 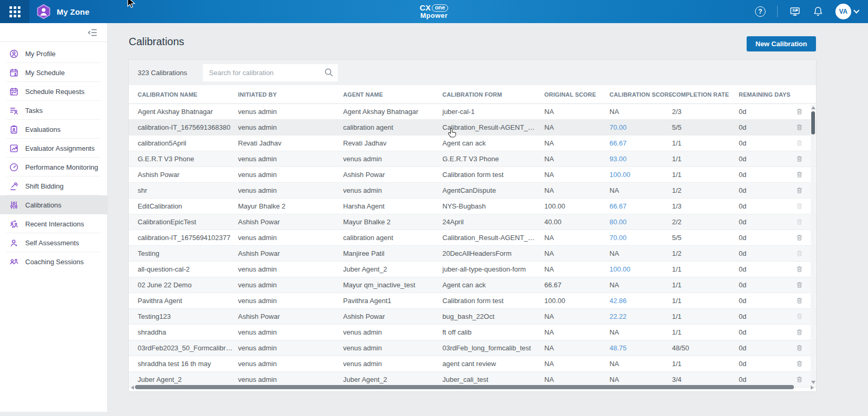 I want to click on app-launcher-button, so click(x=15, y=12).